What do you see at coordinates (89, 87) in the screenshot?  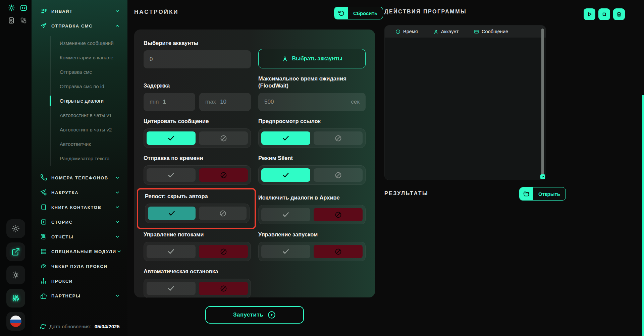 I see `submenu-item: Отправка смс по id` at bounding box center [89, 87].